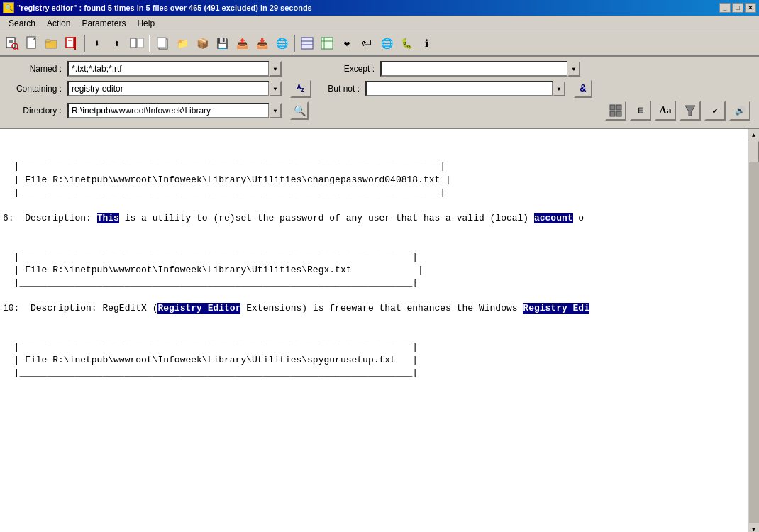 The height and width of the screenshot is (532, 759). Describe the element at coordinates (162, 43) in the screenshot. I see `copy-button` at that location.